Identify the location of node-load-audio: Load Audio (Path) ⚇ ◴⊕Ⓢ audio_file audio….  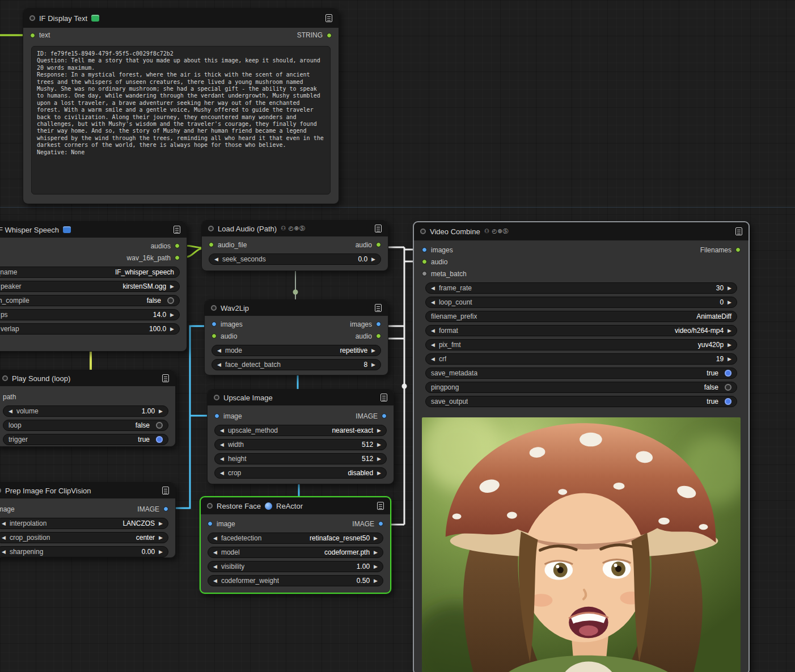
(295, 246).